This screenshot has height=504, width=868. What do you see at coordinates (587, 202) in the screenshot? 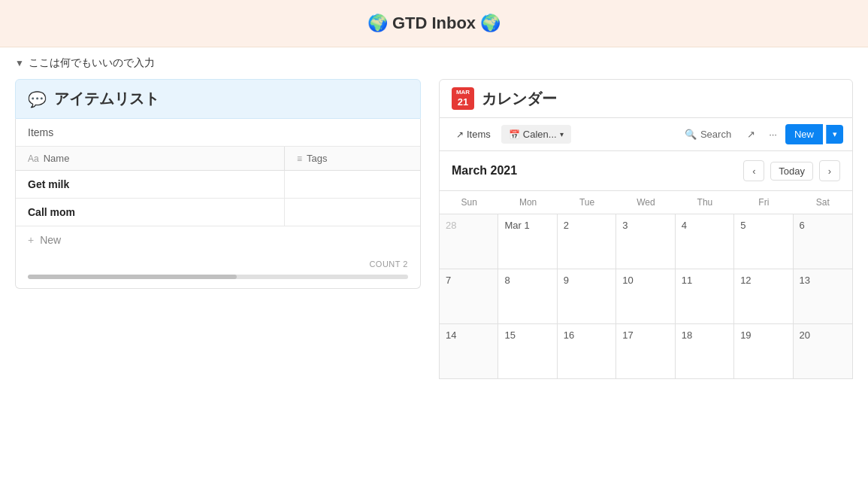
I see `day-header-tue: Tue` at bounding box center [587, 202].